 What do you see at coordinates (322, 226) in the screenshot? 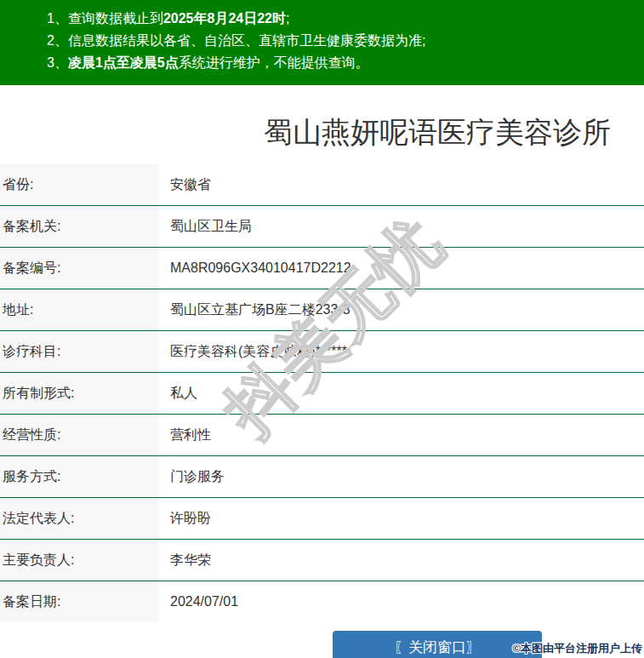
I see `record-row-filing-authority: 备案机关: 蜀山区卫生局` at bounding box center [322, 226].